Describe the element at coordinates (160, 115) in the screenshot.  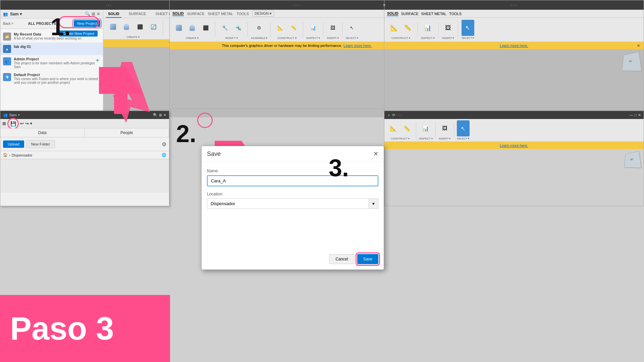
I see `mid-grid-icon: ⊞` at that location.